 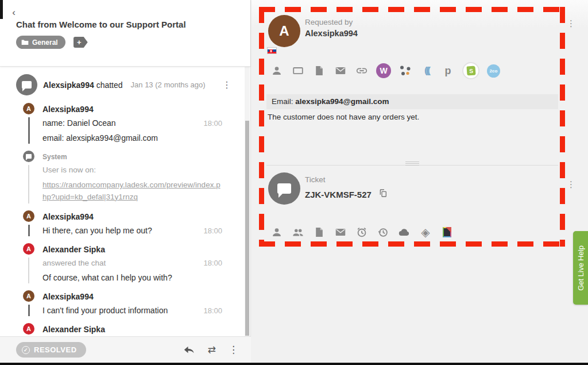 What do you see at coordinates (123, 328) in the screenshot?
I see `chat-message: A Alexander Sipka` at bounding box center [123, 328].